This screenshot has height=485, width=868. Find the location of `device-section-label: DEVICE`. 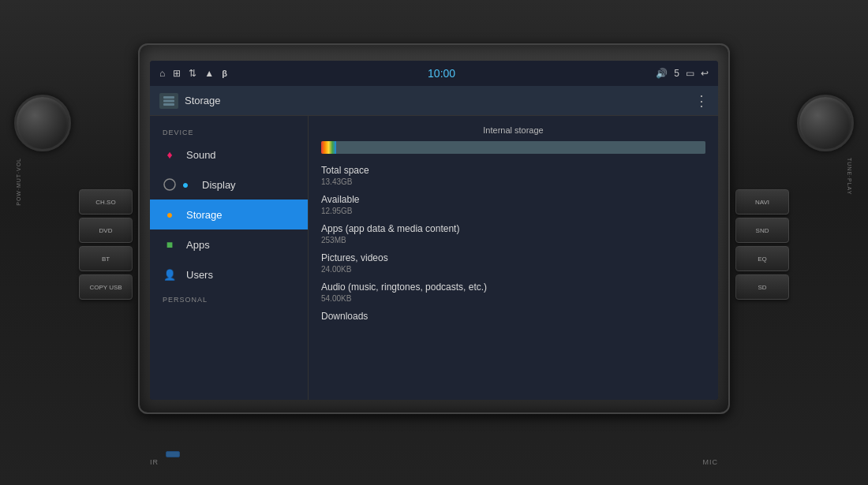

device-section-label: DEVICE is located at coordinates (229, 131).